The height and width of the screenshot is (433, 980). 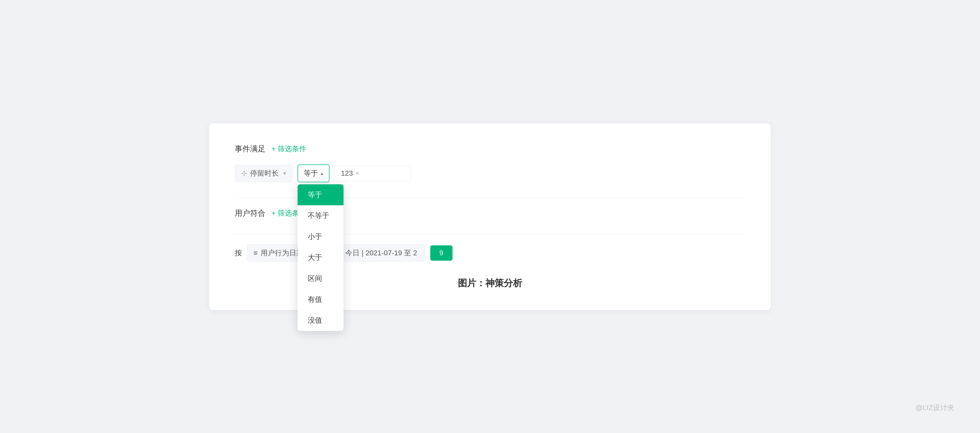 I want to click on event-add-filter-button: + 筛选条件, so click(x=289, y=149).